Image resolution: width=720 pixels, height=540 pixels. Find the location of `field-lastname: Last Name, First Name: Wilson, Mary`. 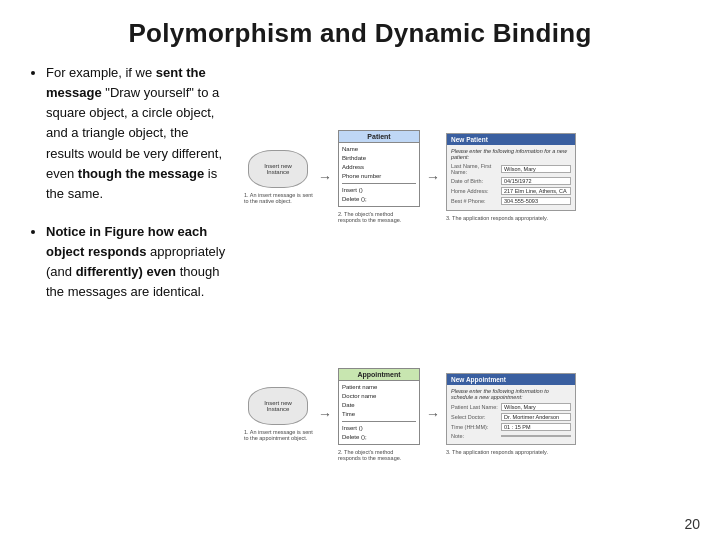

field-lastname: Last Name, First Name: Wilson, Mary is located at coordinates (511, 169).